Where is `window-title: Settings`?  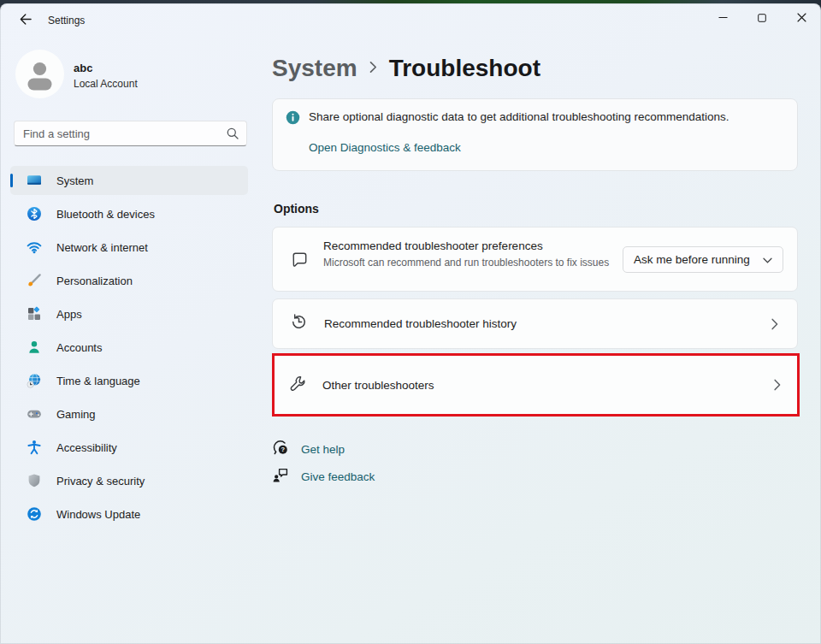
window-title: Settings is located at coordinates (67, 21).